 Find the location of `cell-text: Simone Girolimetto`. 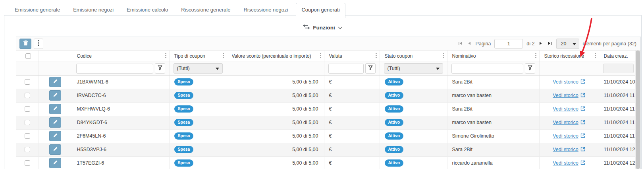

cell-text: Simone Girolimetto is located at coordinates (473, 136).